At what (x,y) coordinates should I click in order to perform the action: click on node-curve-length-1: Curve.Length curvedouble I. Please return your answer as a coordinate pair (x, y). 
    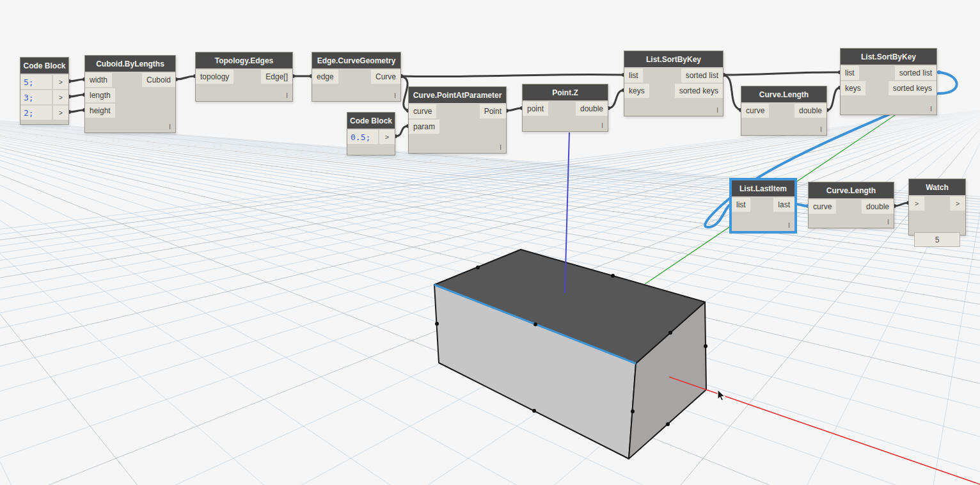
    Looking at the image, I should click on (784, 111).